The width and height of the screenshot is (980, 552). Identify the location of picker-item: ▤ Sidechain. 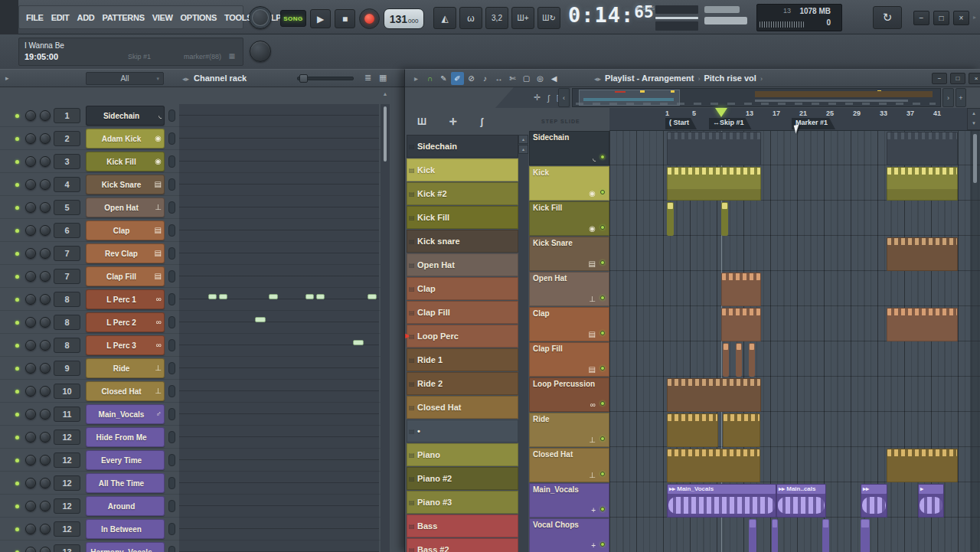
(462, 146).